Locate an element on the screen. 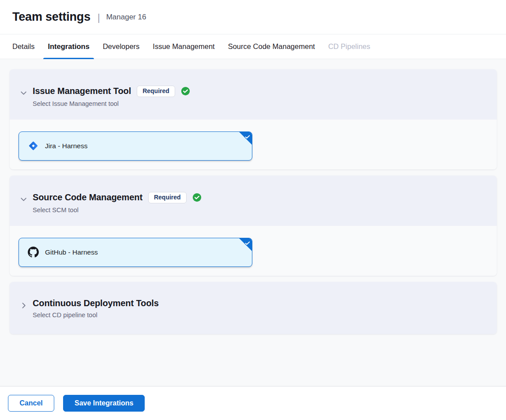  page-title: Team settings is located at coordinates (51, 17).